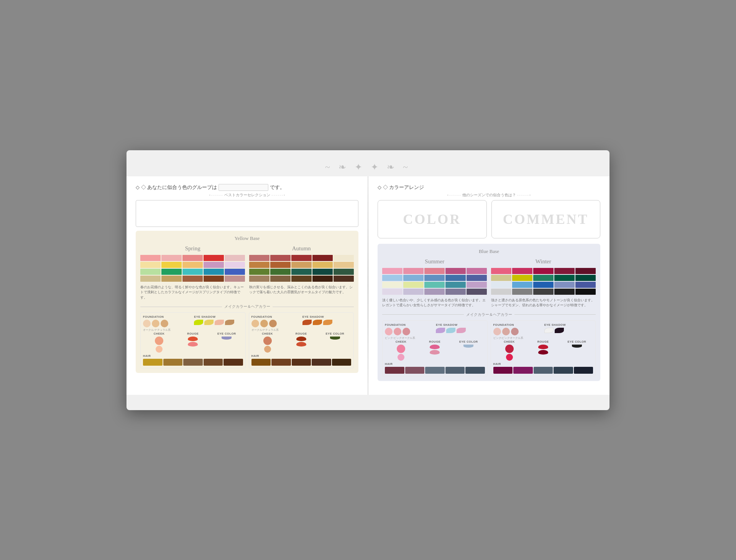 This screenshot has height=560, width=736. What do you see at coordinates (435, 281) in the screenshot?
I see `summer-swatches` at bounding box center [435, 281].